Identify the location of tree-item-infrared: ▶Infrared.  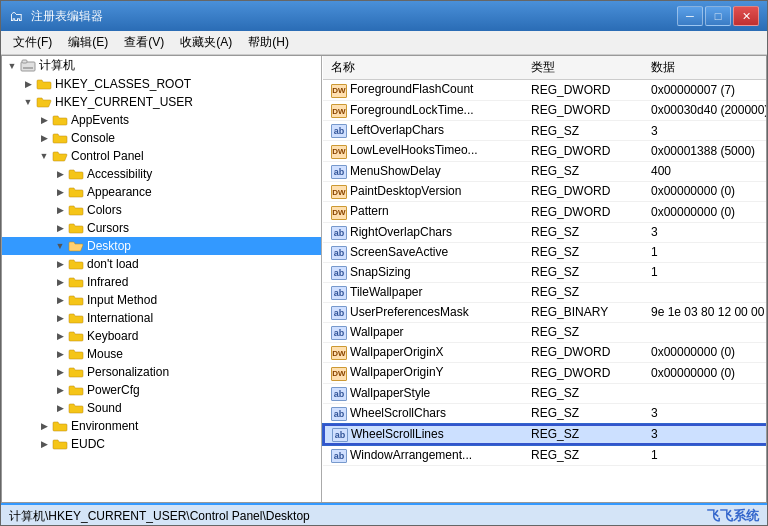
(162, 282).